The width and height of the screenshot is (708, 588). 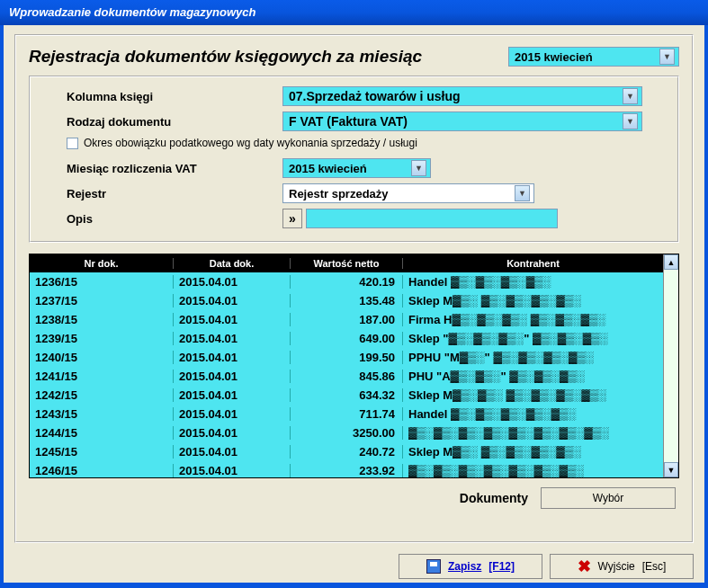 What do you see at coordinates (464, 566) in the screenshot?
I see `save-label: Zapisz` at bounding box center [464, 566].